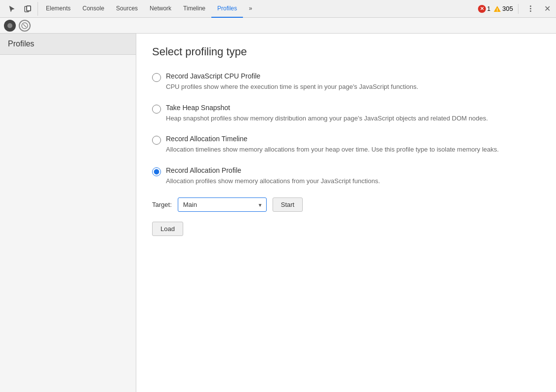 The width and height of the screenshot is (556, 392). Describe the element at coordinates (489, 9) in the screenshot. I see `error-count: 1` at that location.